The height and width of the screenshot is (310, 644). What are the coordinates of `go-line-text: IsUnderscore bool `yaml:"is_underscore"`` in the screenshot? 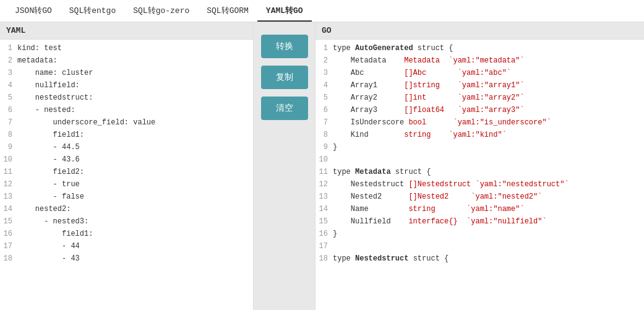 It's located at (486, 123).